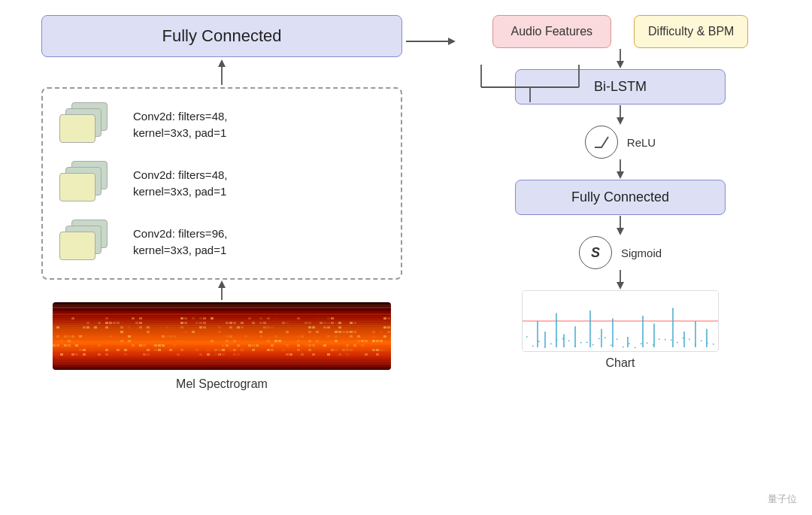  I want to click on sigmoid-row: S Sigmoid, so click(620, 253).